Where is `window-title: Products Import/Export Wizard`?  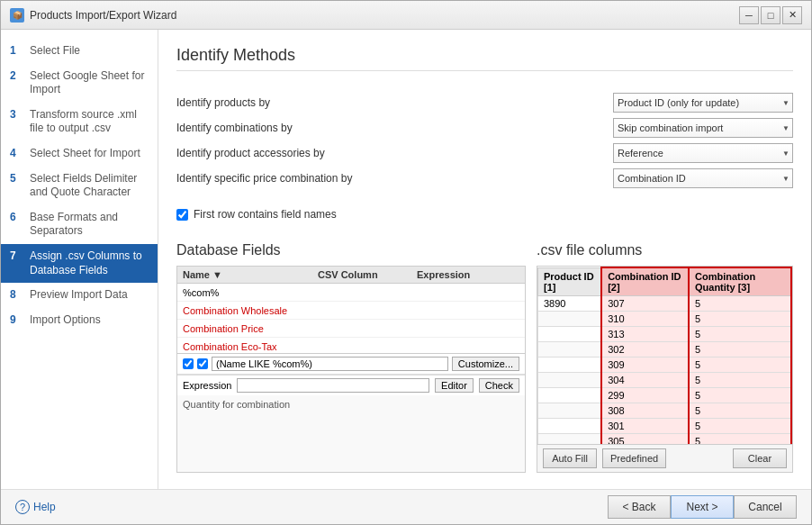
window-title: Products Import/Export Wizard is located at coordinates (103, 15).